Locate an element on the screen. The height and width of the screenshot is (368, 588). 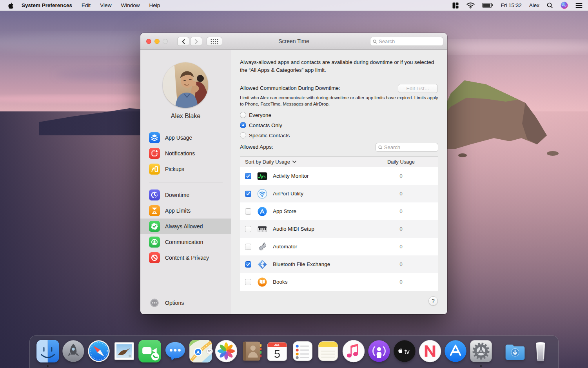
apps-search-field is located at coordinates (407, 148).